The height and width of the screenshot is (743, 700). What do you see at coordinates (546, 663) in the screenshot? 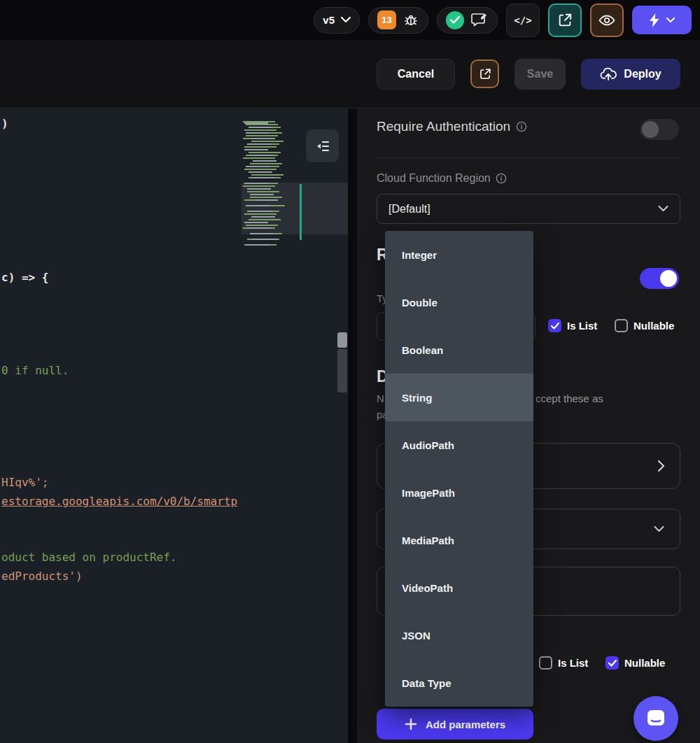
I see `param-is-list-checkbox` at bounding box center [546, 663].